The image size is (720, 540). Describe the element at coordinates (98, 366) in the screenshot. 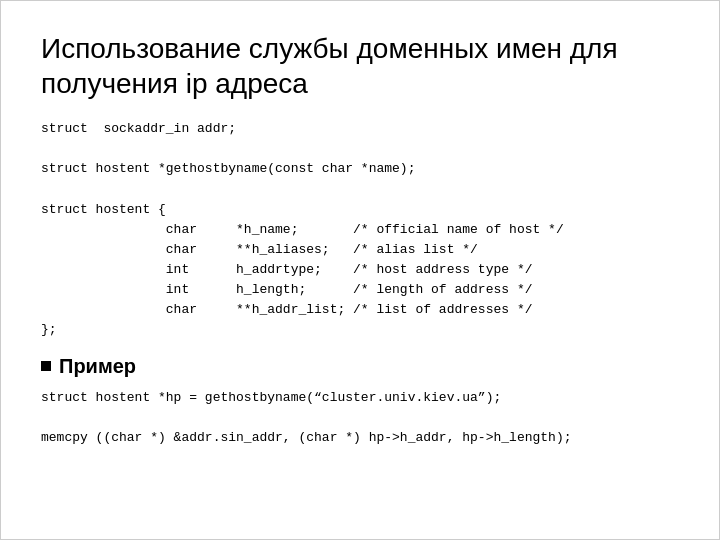

I see `example-label: Пример` at that location.